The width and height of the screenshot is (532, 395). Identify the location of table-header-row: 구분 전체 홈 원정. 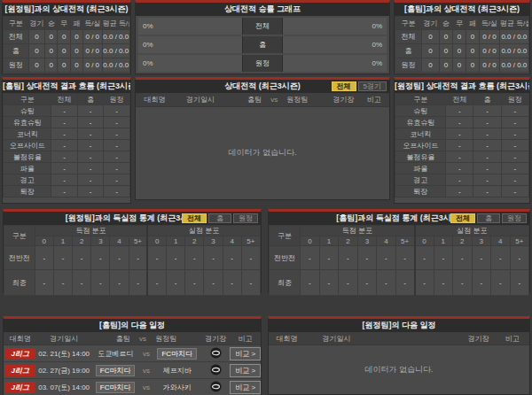
(463, 99).